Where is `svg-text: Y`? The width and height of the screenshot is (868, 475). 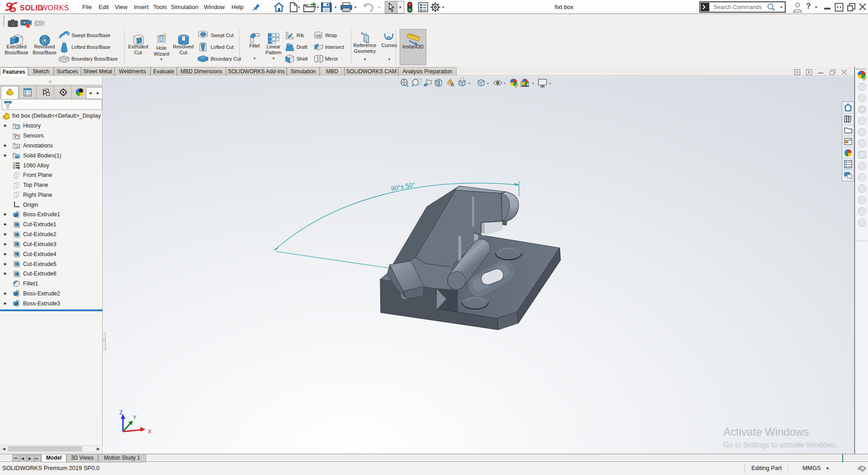 svg-text: Y is located at coordinates (135, 418).